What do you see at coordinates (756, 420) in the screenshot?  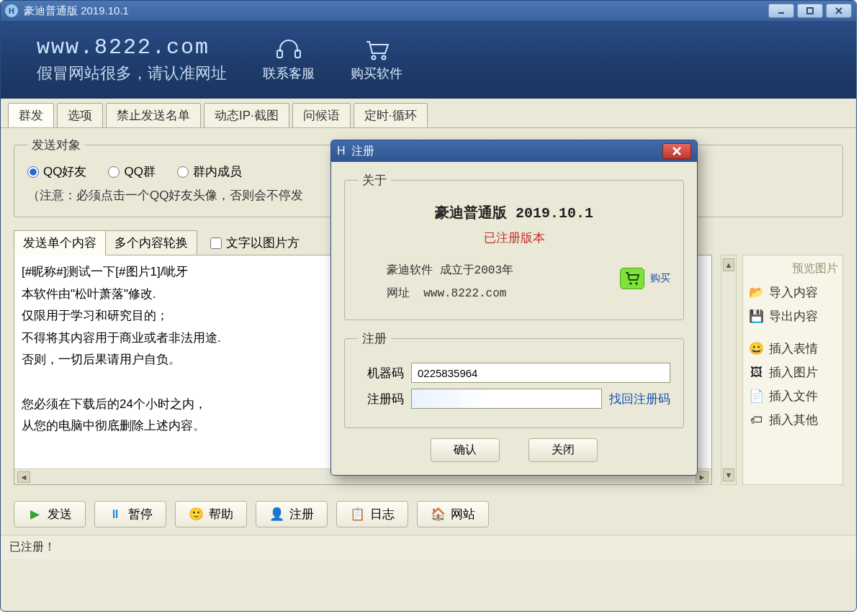 I see `tag-icon: 🏷` at bounding box center [756, 420].